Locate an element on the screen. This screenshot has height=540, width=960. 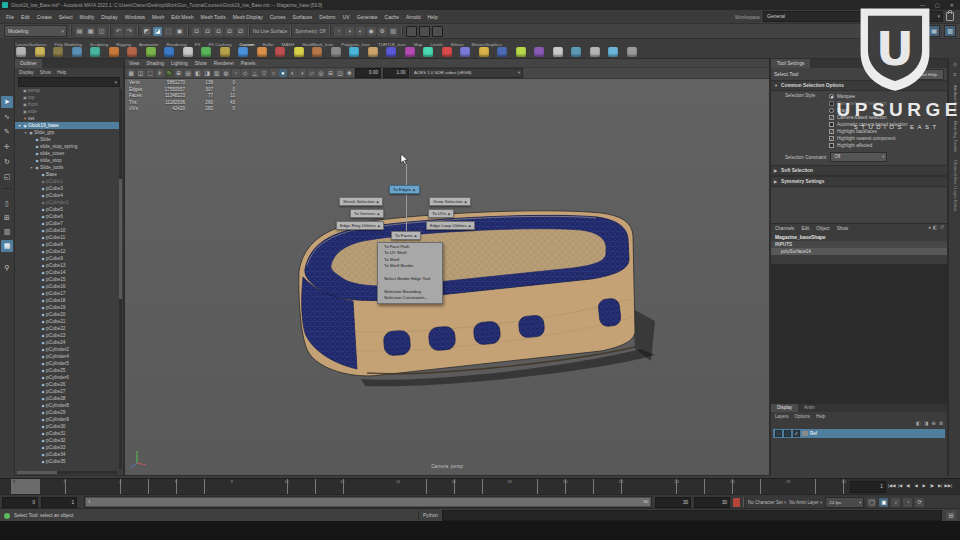
outliner-item: Slide is located at coordinates (67, 140).